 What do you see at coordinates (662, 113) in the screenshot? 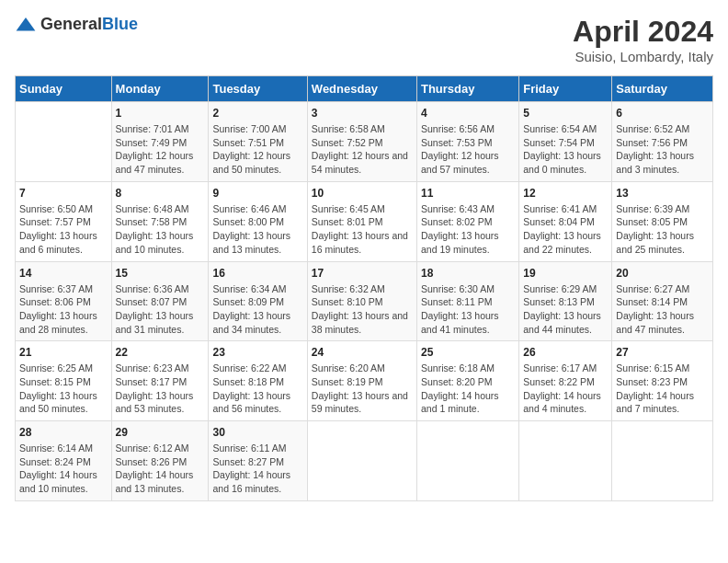
I see `day-number: 6` at bounding box center [662, 113].